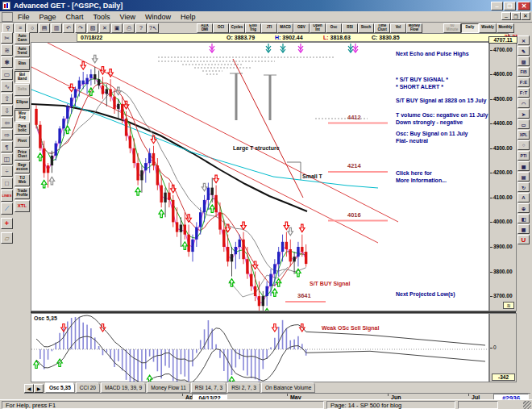 The image size is (532, 409). What do you see at coordinates (23, 207) in the screenshot?
I see `tool-xtl: XTL` at bounding box center [23, 207].